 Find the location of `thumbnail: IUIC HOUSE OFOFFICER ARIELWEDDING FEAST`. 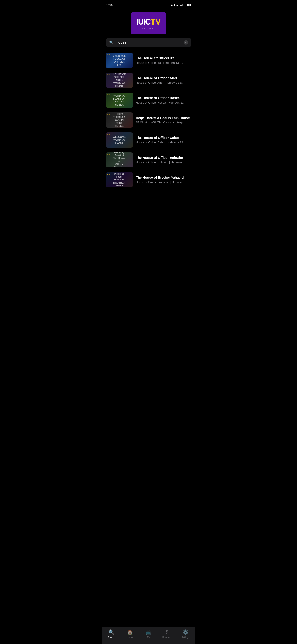

thumbnail: IUIC HOUSE OFOFFICER ARIELWEDDING FEAST is located at coordinates (119, 80).